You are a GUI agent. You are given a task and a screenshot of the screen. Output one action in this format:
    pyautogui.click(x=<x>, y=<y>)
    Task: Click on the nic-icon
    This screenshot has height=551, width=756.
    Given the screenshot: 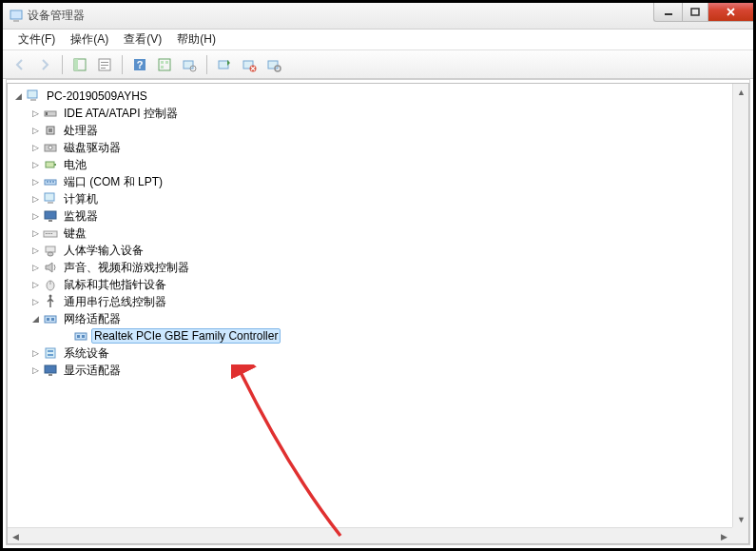 What is the action you would take?
    pyautogui.click(x=81, y=336)
    